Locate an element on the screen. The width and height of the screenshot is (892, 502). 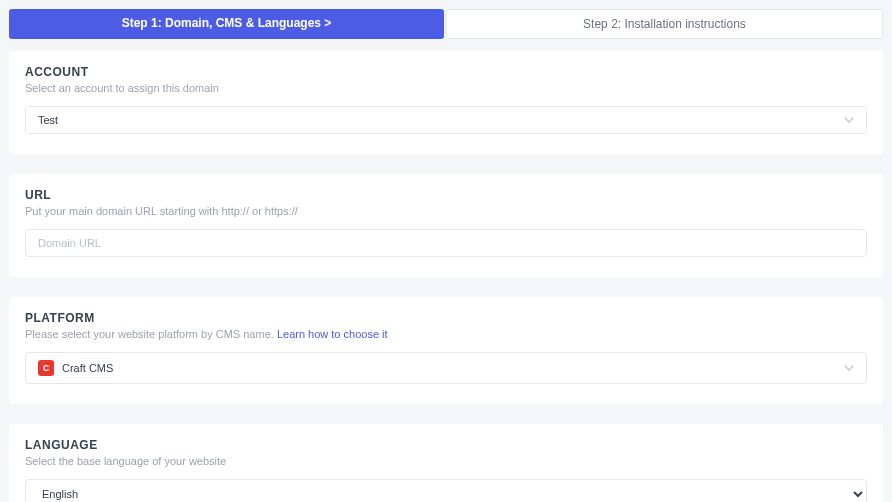
url-desc: Put your main domain URL starting with h… is located at coordinates (446, 211).